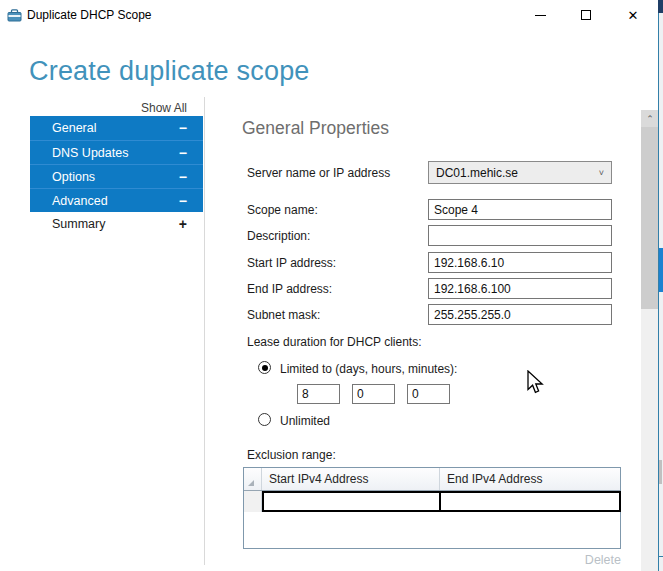  I want to click on close-button: ✕, so click(633, 15).